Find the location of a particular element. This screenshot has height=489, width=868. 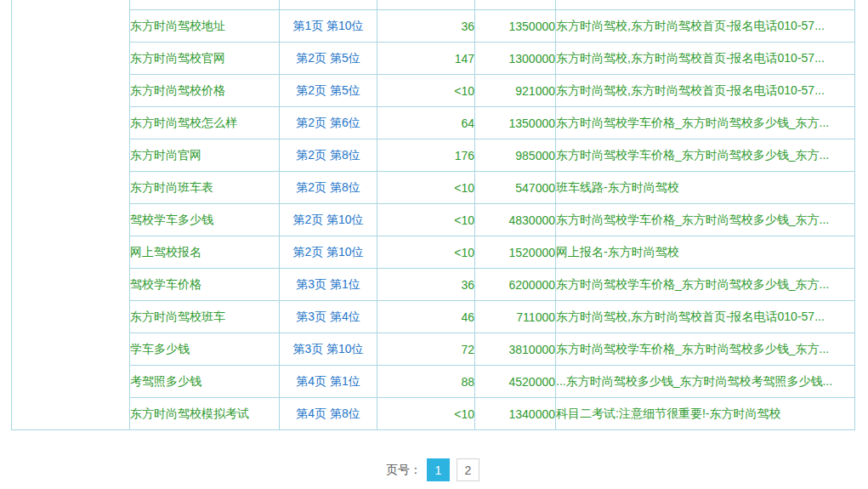

serp-title-text: 班车线路-东方时尚驾校 is located at coordinates (617, 187).